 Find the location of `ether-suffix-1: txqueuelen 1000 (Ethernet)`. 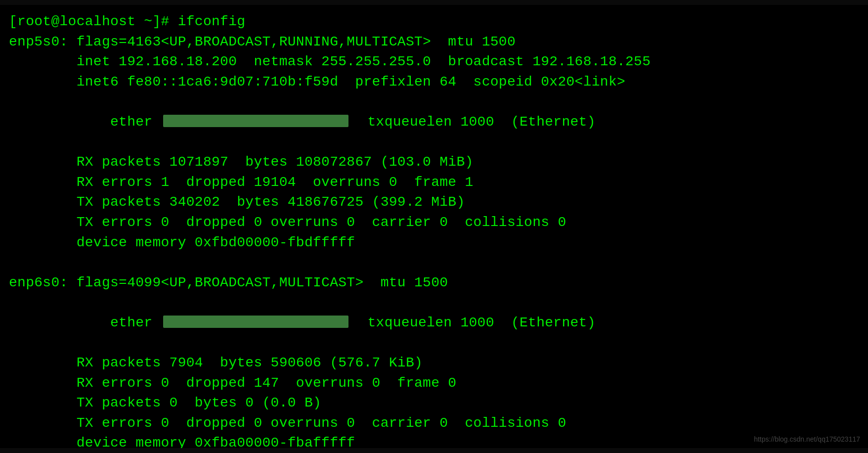

ether-suffix-1: txqueuelen 1000 (Ethernet) is located at coordinates (473, 122).